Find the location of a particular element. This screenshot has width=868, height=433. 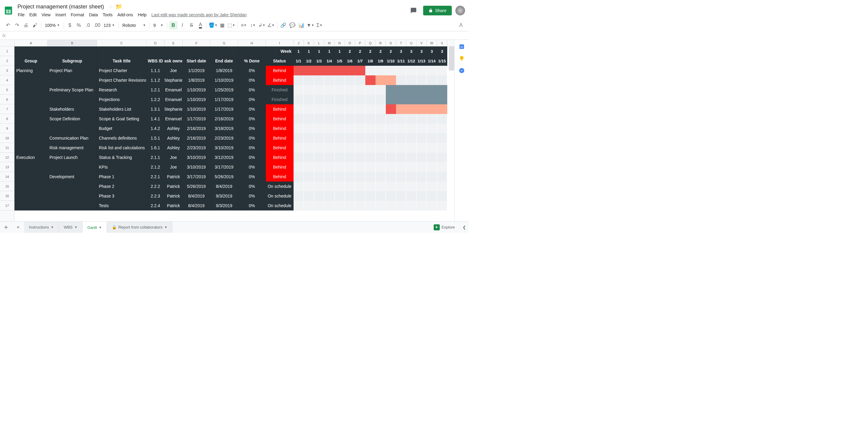

cell: 2 is located at coordinates (360, 51).